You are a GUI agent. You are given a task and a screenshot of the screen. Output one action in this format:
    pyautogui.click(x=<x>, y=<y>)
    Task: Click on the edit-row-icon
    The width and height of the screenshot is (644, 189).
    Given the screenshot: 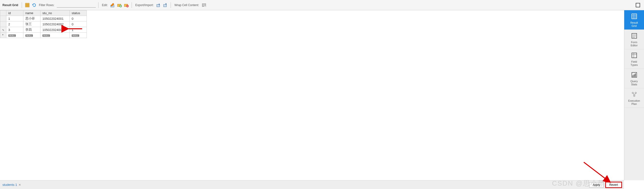 What is the action you would take?
    pyautogui.click(x=112, y=5)
    